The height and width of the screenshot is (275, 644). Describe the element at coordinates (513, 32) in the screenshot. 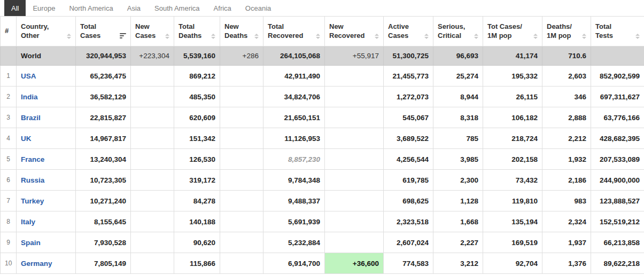

I see `column-header-tot-cases-1m-pop: Tot Cases/ 1M pop` at that location.